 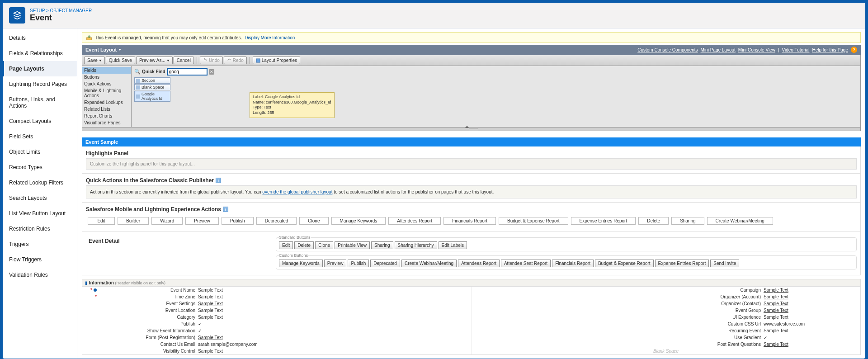 I want to click on field-row: CampaignSample Text, so click(x=666, y=290).